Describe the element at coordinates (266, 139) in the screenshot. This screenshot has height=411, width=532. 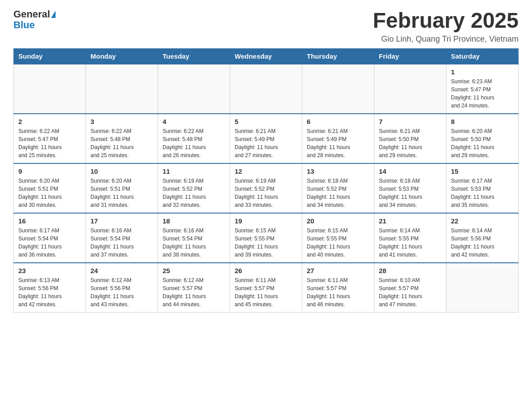
I see `calendar-week-2: 2Sunrise: 6:22 AMSunset: 5:47 PMDaylight…` at that location.